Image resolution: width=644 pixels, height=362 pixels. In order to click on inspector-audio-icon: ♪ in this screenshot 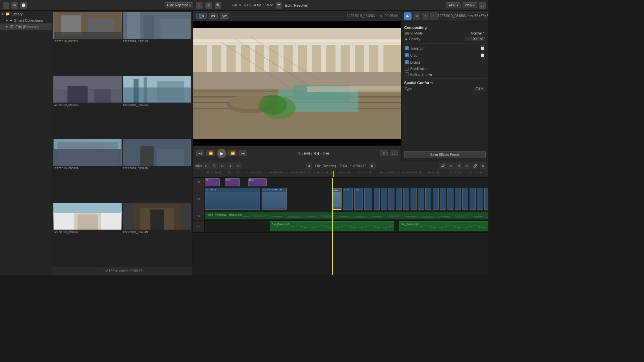, I will do `click(425, 16)`.